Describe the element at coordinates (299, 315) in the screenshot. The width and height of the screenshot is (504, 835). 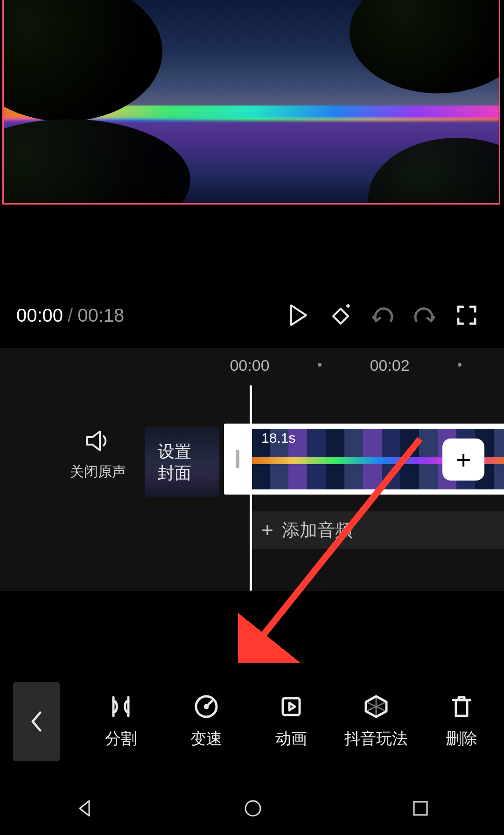
I see `play-button` at that location.